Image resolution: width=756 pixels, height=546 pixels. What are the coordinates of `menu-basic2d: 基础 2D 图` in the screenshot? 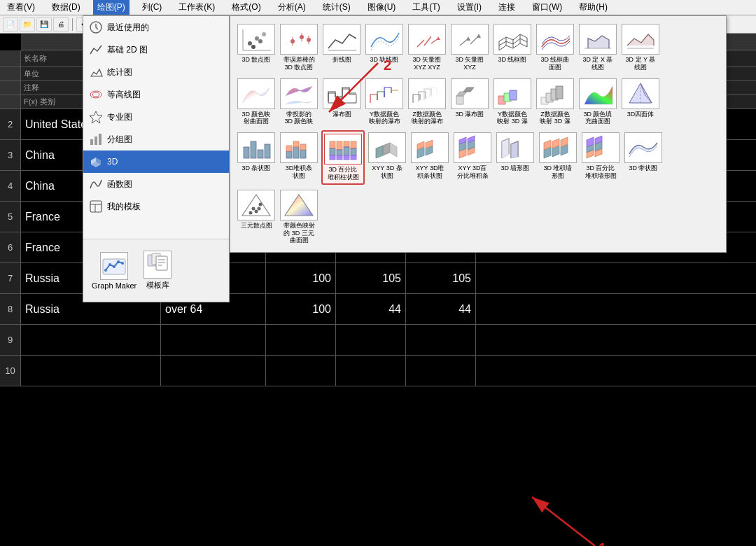 It's located at (156, 50).